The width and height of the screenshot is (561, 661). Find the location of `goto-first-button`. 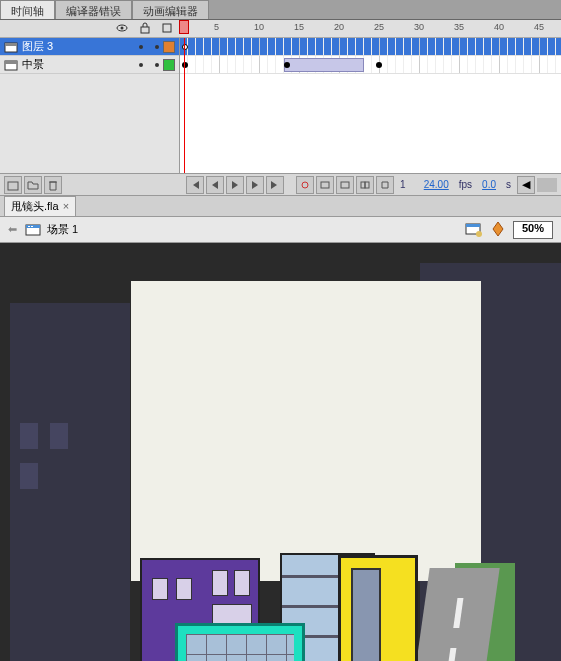

goto-first-button is located at coordinates (195, 185).